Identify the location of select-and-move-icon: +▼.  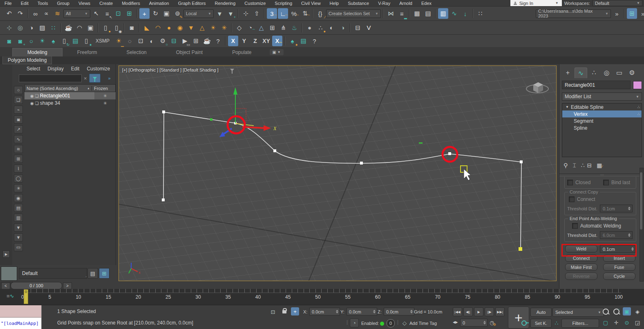
(145, 14).